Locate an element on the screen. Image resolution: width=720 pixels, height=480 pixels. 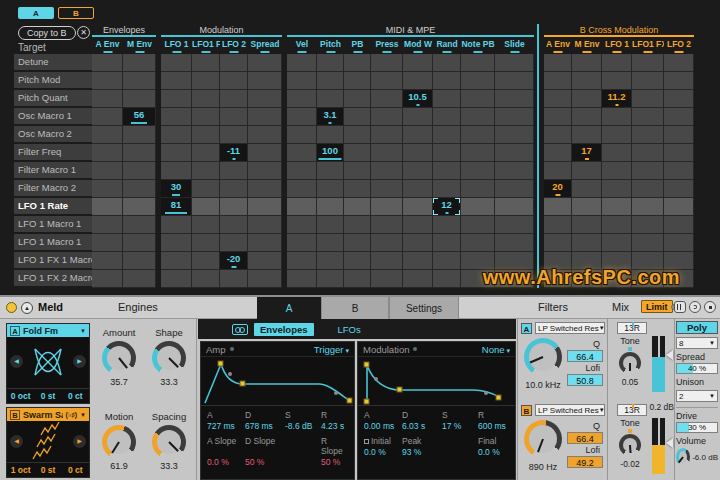
matrix-column-header: PB is located at coordinates (358, 46).